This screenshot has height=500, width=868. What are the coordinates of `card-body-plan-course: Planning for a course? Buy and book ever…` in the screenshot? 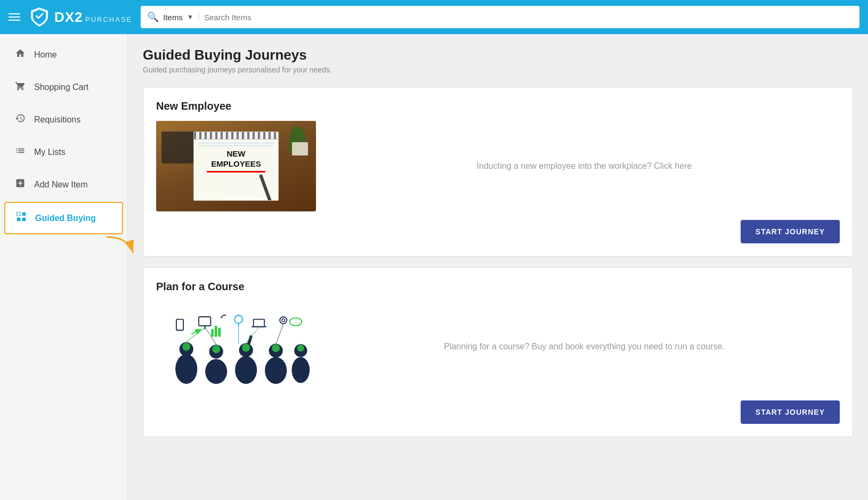 It's located at (498, 347).